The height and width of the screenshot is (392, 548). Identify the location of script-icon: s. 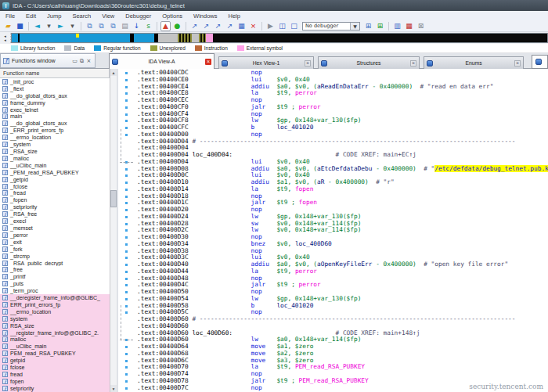
(149, 27).